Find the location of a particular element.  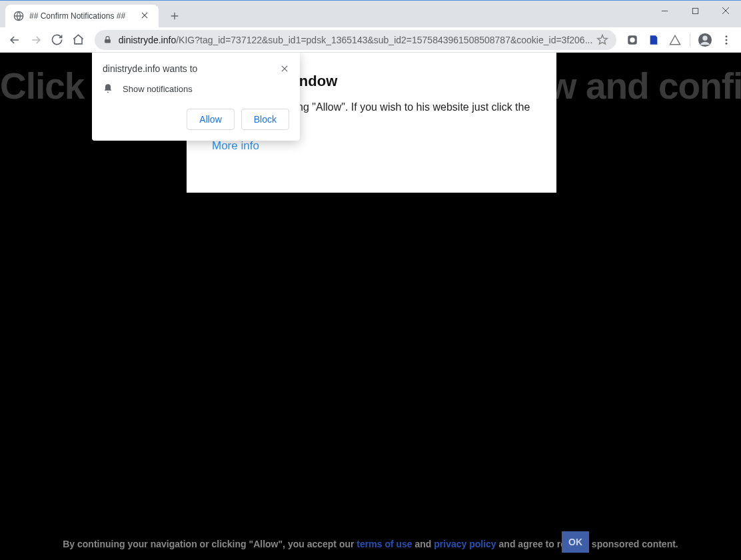

footer-and: and is located at coordinates (424, 544).